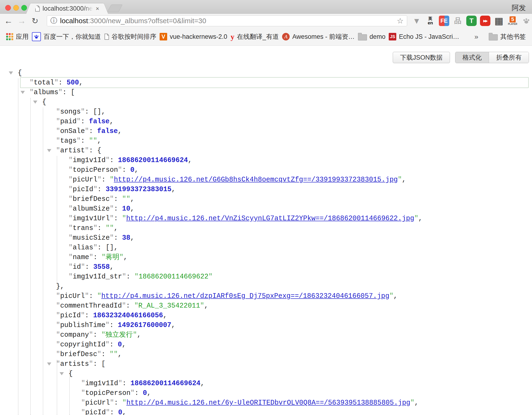  What do you see at coordinates (35, 21) in the screenshot?
I see `reload-button: ↻` at bounding box center [35, 21].